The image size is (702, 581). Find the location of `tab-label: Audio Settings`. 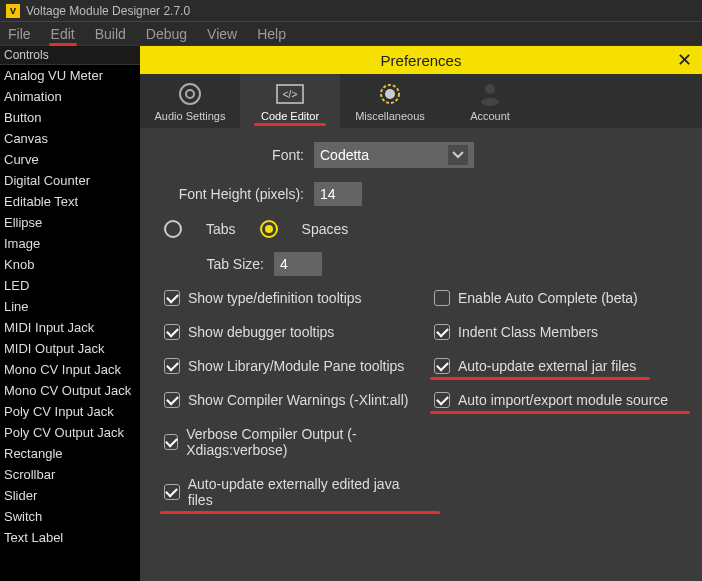

tab-label: Audio Settings is located at coordinates (190, 116).